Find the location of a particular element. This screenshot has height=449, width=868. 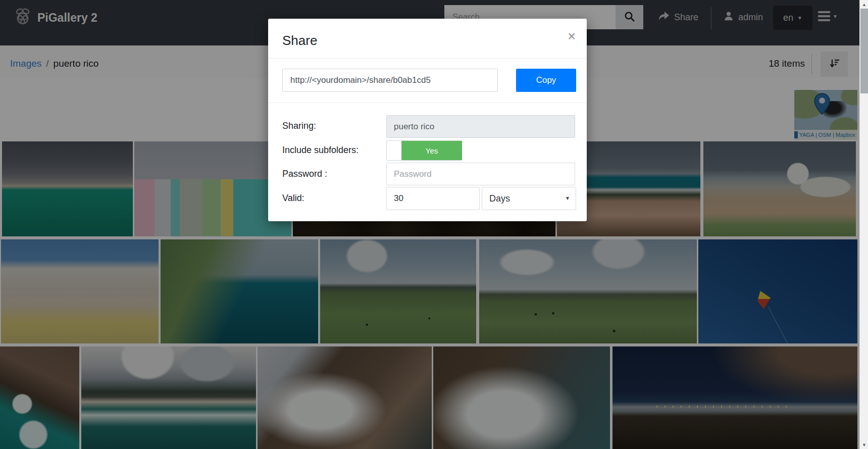

scroll-down-arrow: ▼ is located at coordinates (864, 444).